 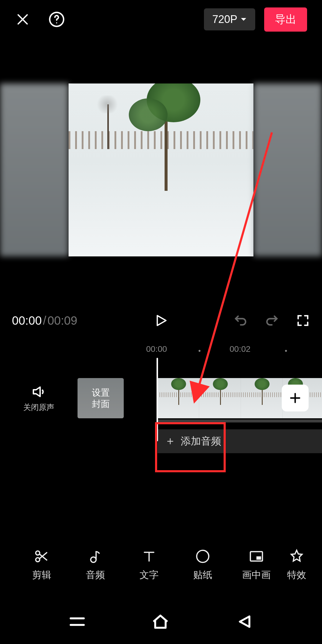 I want to click on tool-effect: 特效, so click(x=297, y=565).